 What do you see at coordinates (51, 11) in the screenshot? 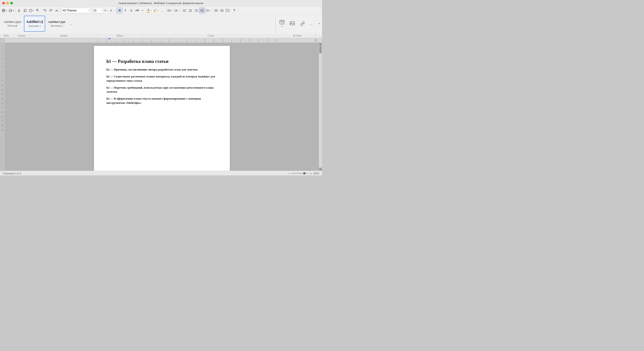
I see `redo-button` at bounding box center [51, 11].